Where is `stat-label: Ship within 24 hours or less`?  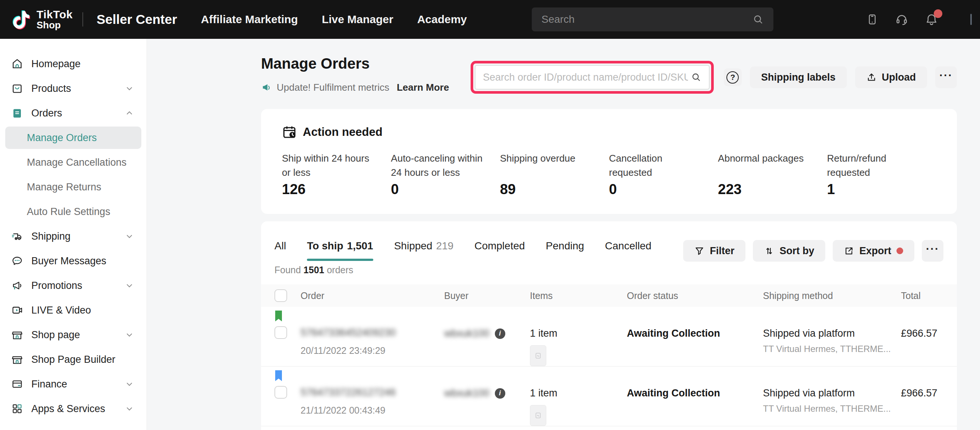 stat-label: Ship within 24 hours or less is located at coordinates (331, 166).